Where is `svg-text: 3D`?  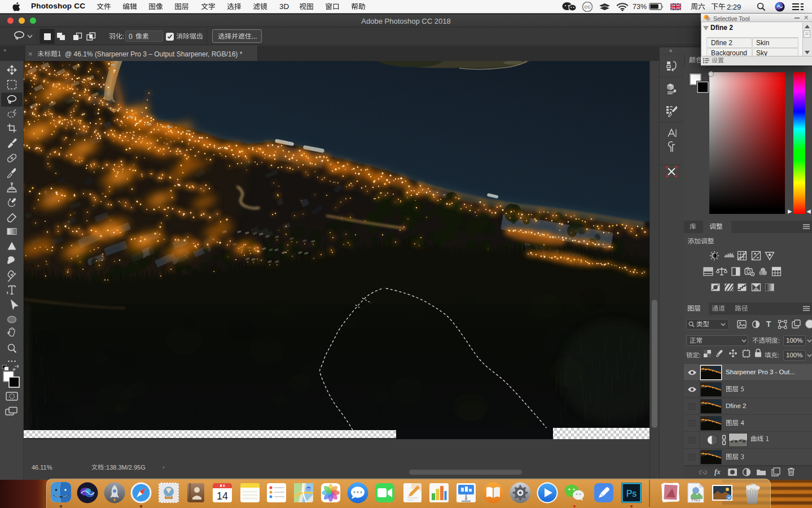
svg-text: 3D is located at coordinates (309, 489).